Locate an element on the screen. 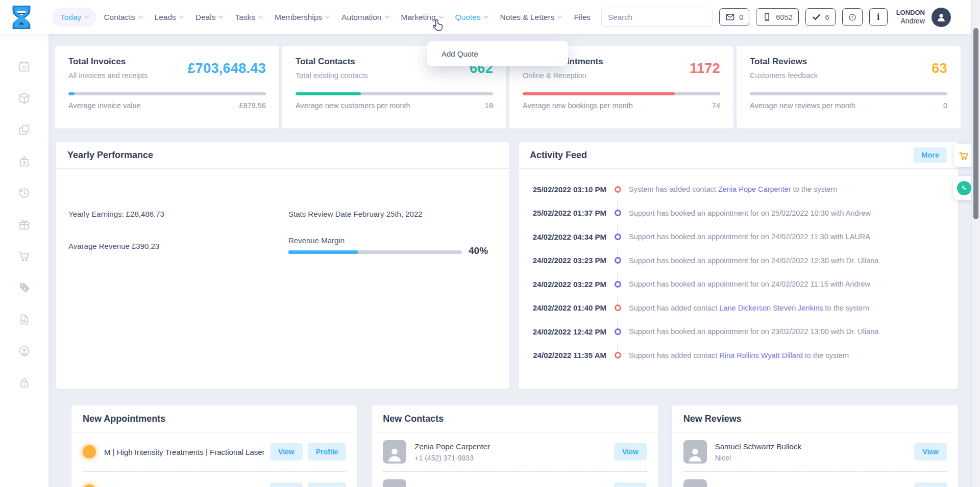 Image resolution: width=980 pixels, height=487 pixels. feed-entry: 24/02/2022 01:40 PM Support has added co… is located at coordinates (738, 308).